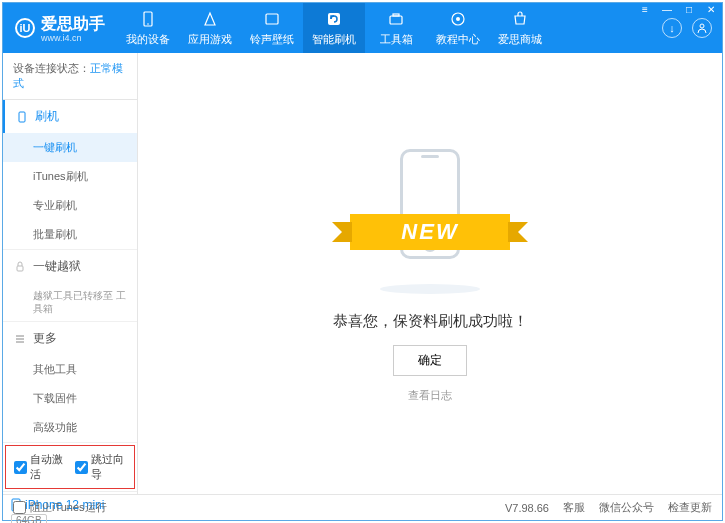 This screenshot has width=725, height=523. What do you see at coordinates (148, 28) in the screenshot?
I see `nav-devices: 我的设备` at bounding box center [148, 28].